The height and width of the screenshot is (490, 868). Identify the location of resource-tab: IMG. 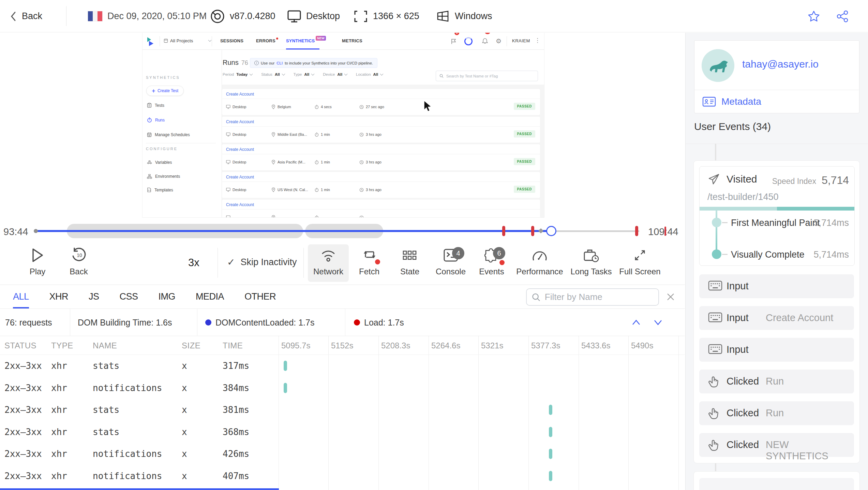
(167, 297).